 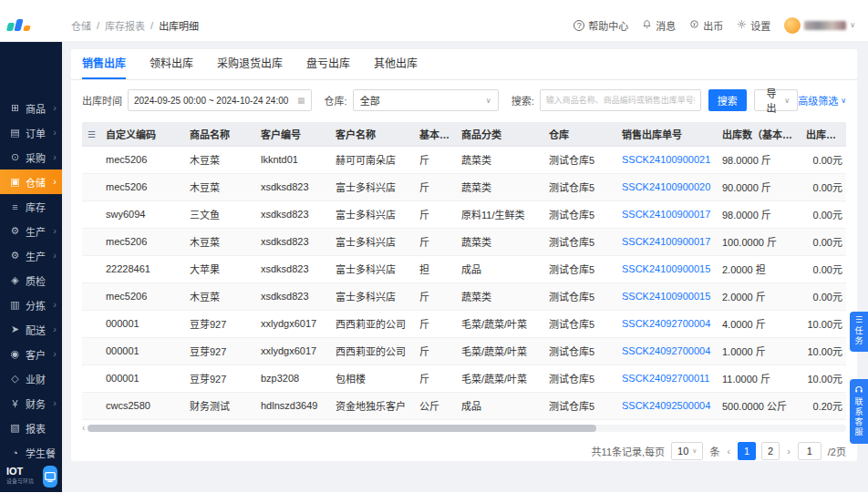 What do you see at coordinates (753, 26) in the screenshot?
I see `settings-link: 设置` at bounding box center [753, 26].